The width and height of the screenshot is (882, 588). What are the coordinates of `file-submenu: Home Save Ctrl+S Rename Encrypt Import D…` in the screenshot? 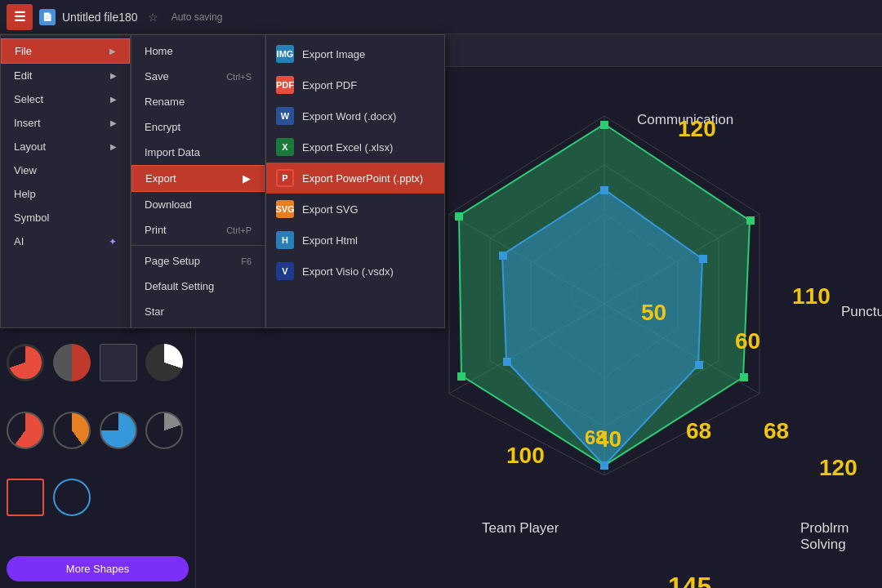 It's located at (198, 181).